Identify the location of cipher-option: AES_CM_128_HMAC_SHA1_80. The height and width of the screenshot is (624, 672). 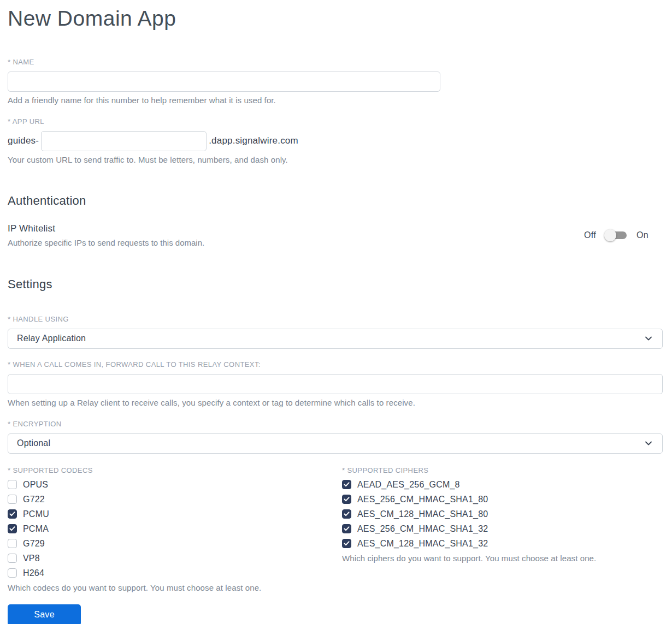
(503, 514).